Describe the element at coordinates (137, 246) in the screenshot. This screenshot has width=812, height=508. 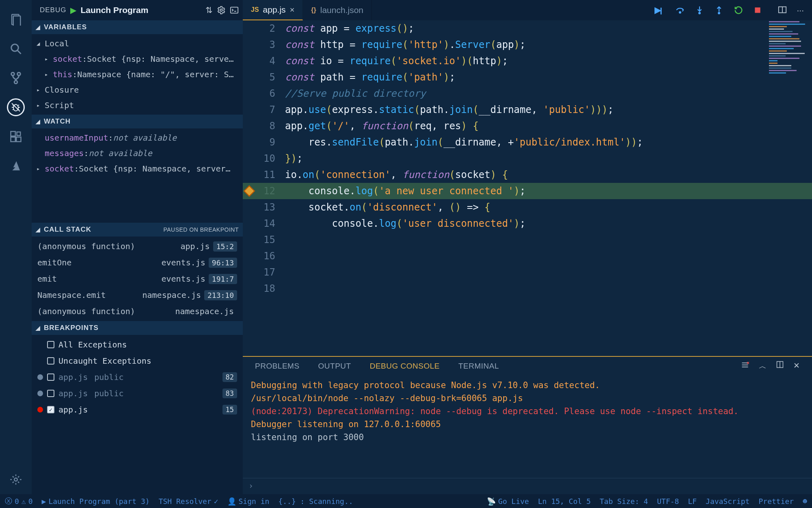
I see `callstack-frame: (anonymous function)app.js15:2` at that location.